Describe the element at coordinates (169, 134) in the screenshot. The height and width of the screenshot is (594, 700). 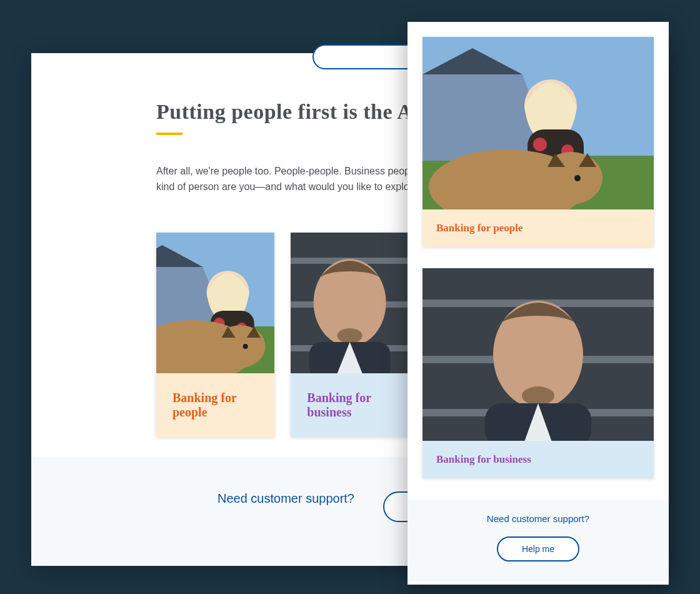
I see `heading-accent-rule` at that location.